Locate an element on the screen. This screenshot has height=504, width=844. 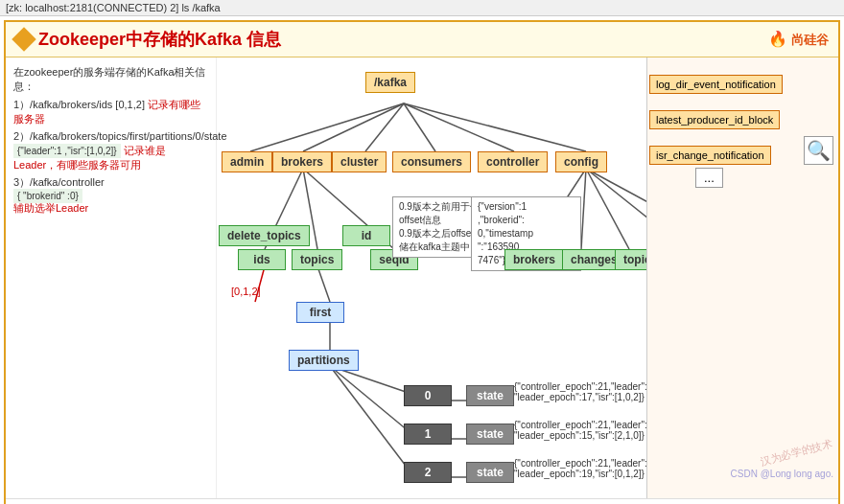
magnify-icon: 🔍 is located at coordinates (819, 150).